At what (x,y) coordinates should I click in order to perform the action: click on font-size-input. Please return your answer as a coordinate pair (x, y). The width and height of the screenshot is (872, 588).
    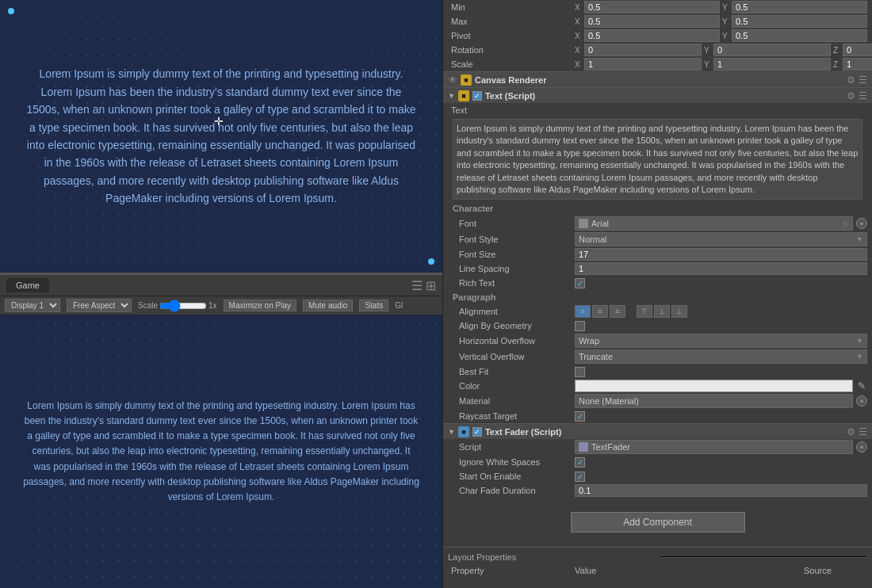
    Looking at the image, I should click on (721, 254).